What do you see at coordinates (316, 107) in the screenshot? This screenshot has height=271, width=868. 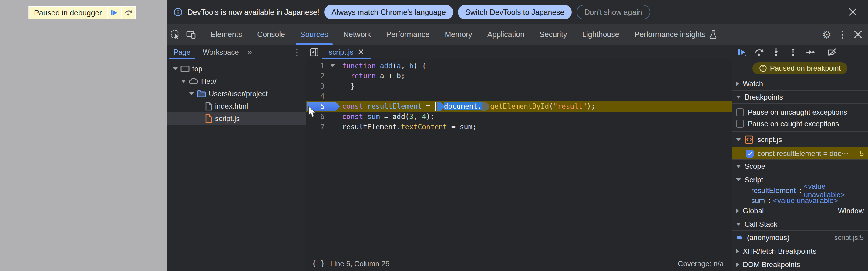 I see `breakpoint-line-number: 5` at bounding box center [316, 107].